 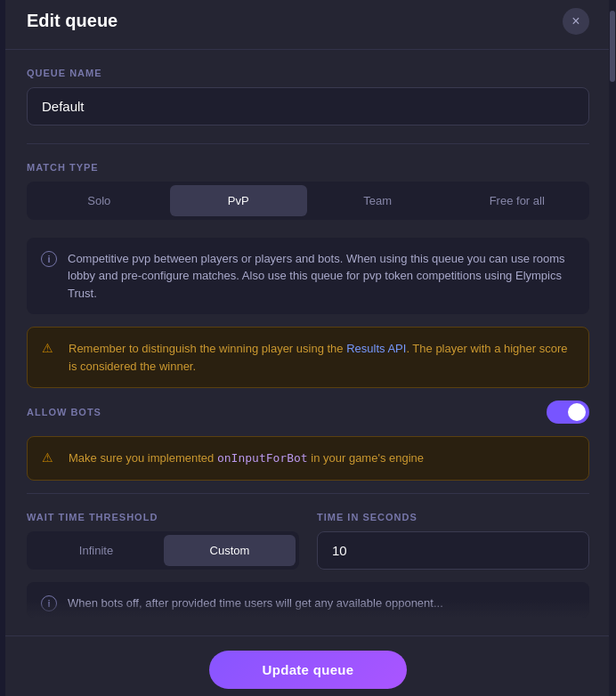 I want to click on warning-icon-bots: ⚠, so click(x=50, y=458).